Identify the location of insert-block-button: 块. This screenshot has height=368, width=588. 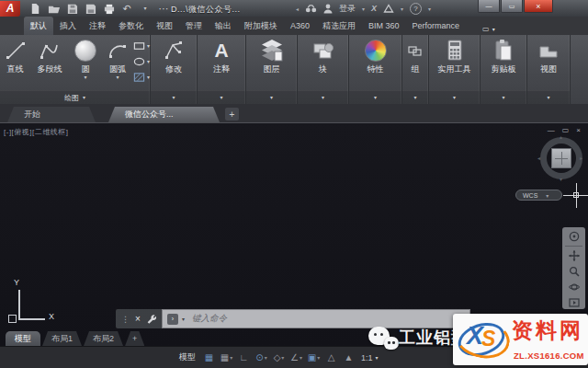
(323, 63).